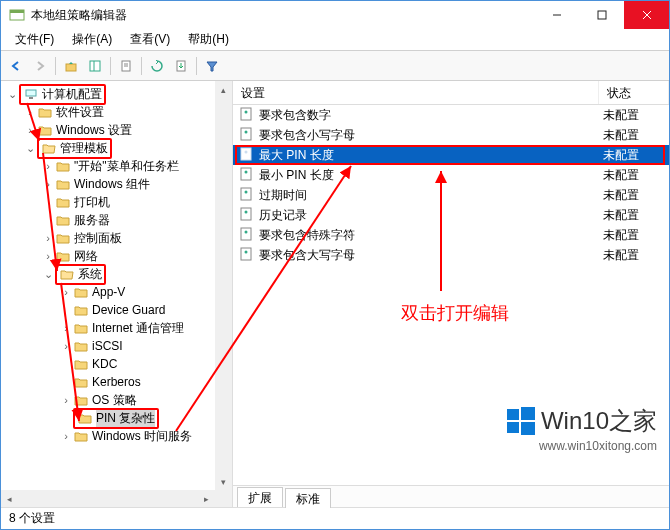 This screenshot has width=670, height=530. What do you see at coordinates (40, 66) in the screenshot?
I see `forward-button` at bounding box center [40, 66].